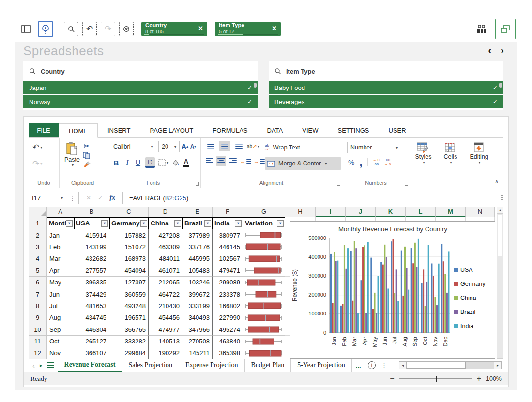 This screenshot has width=532, height=402. What do you see at coordinates (230, 131) in the screenshot?
I see `menu-tab-formulas: FORMULAS` at bounding box center [230, 131].